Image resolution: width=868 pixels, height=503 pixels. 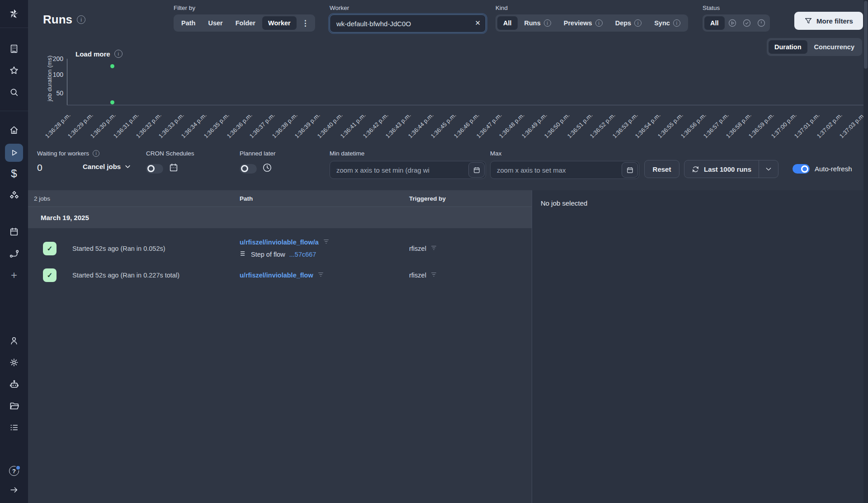 I want to click on last-runs-dropdown: Last 1000 runs, so click(x=731, y=169).